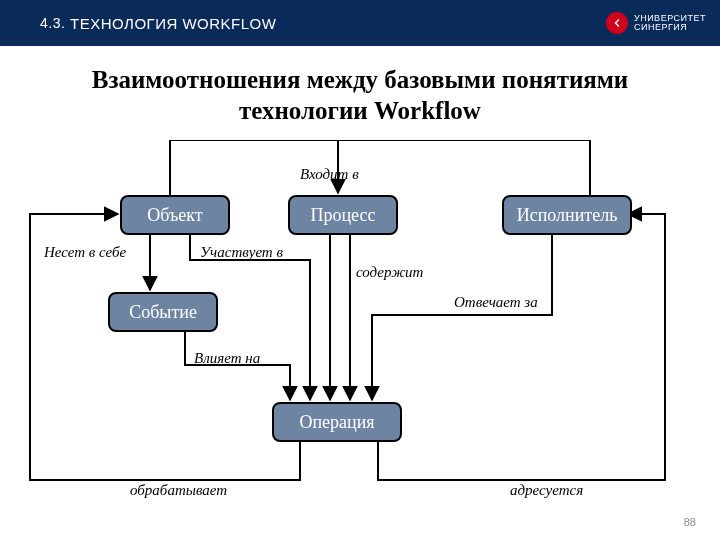 This screenshot has width=720, height=540. What do you see at coordinates (242, 252) in the screenshot?
I see `edge-participates: Участвует в` at bounding box center [242, 252].